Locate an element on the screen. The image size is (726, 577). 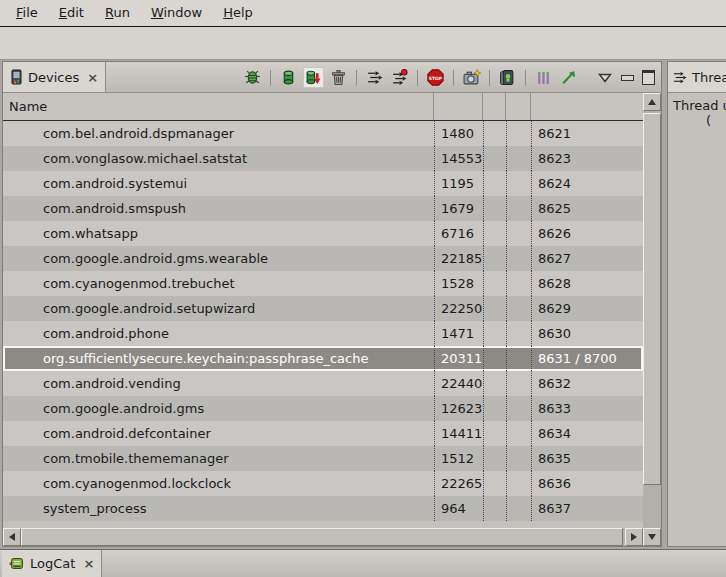
scroll-left-button is located at coordinates (12, 537).